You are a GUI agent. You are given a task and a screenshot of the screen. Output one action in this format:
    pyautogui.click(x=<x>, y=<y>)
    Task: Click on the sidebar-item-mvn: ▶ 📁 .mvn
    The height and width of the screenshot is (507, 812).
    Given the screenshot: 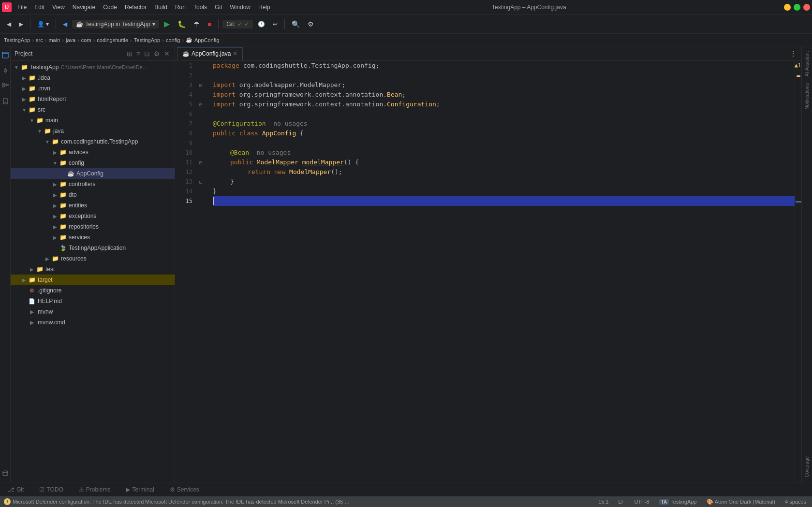 What is the action you would take?
    pyautogui.click(x=93, y=88)
    